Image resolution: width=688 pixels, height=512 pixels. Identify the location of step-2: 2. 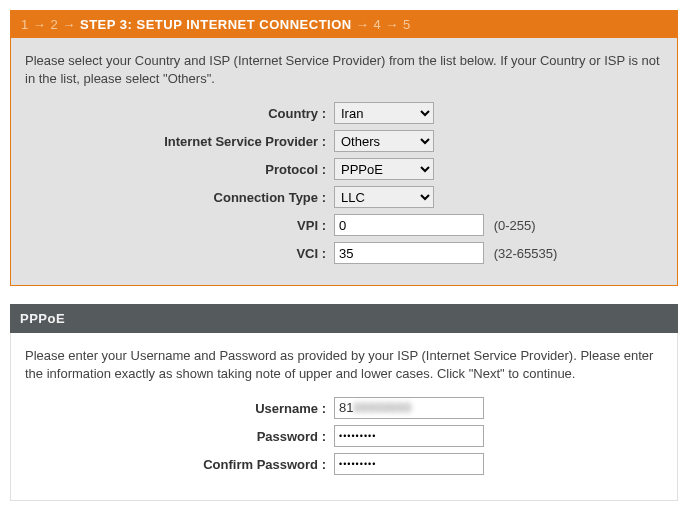
(54, 24).